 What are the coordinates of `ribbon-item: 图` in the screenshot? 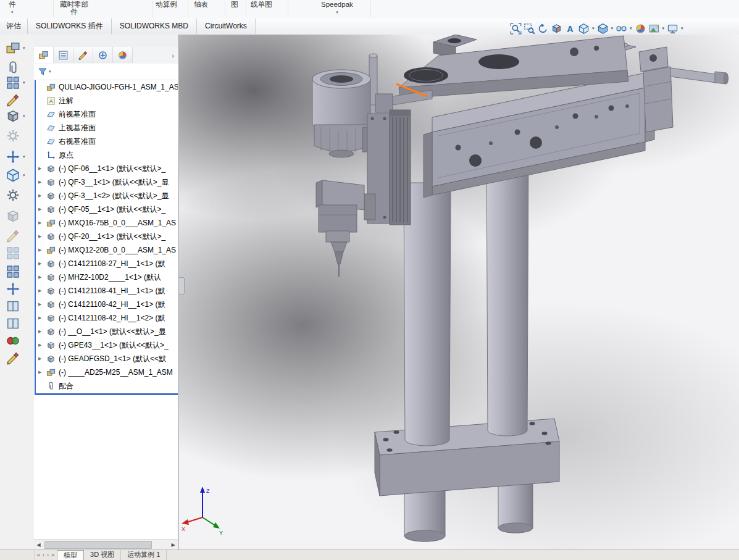 It's located at (235, 4).